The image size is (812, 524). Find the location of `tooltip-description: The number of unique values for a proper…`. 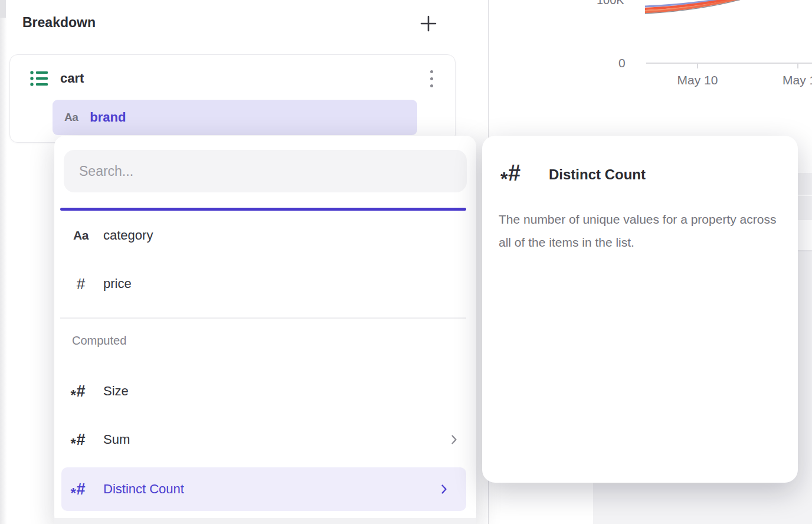

tooltip-description: The number of unique values for a proper… is located at coordinates (639, 231).